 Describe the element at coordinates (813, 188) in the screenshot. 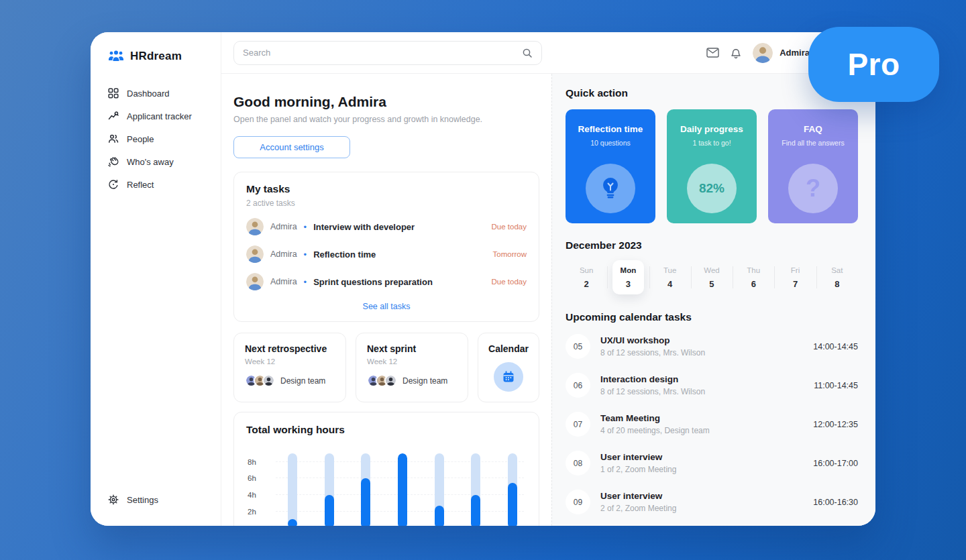

I see `question-mark-icon: ?` at that location.